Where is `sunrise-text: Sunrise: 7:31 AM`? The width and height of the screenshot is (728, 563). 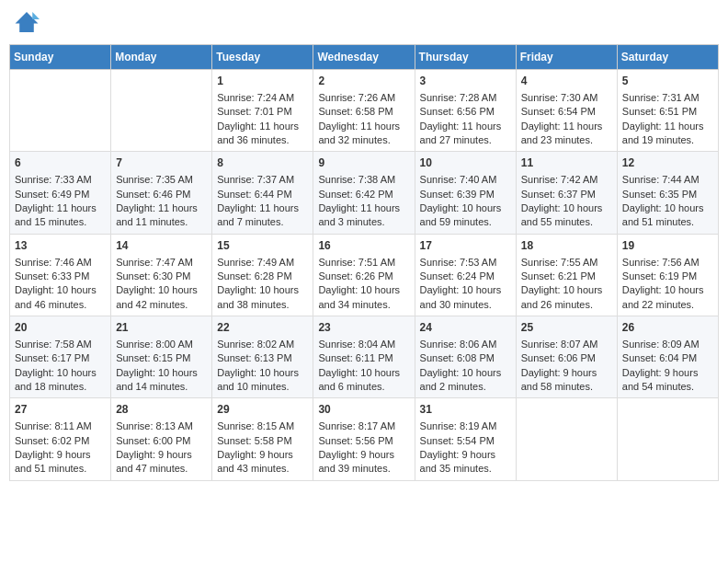 sunrise-text: Sunrise: 7:31 AM is located at coordinates (661, 98).